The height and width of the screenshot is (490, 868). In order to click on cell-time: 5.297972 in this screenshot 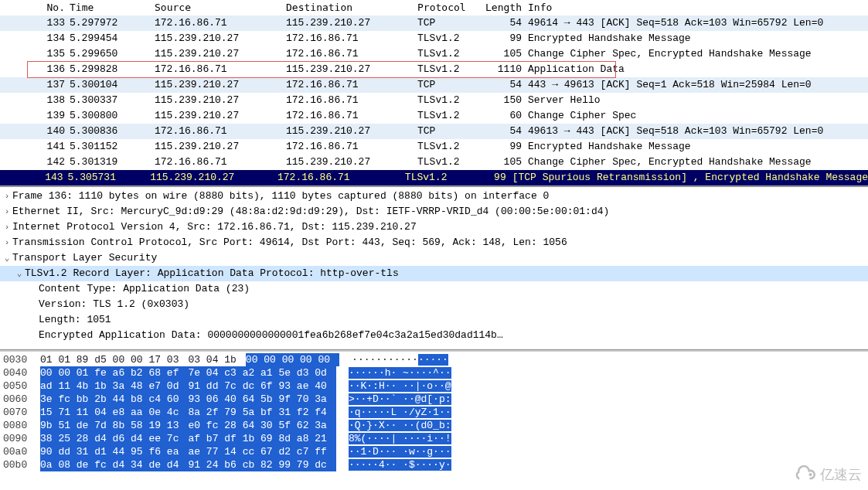, I will do `click(112, 23)`.